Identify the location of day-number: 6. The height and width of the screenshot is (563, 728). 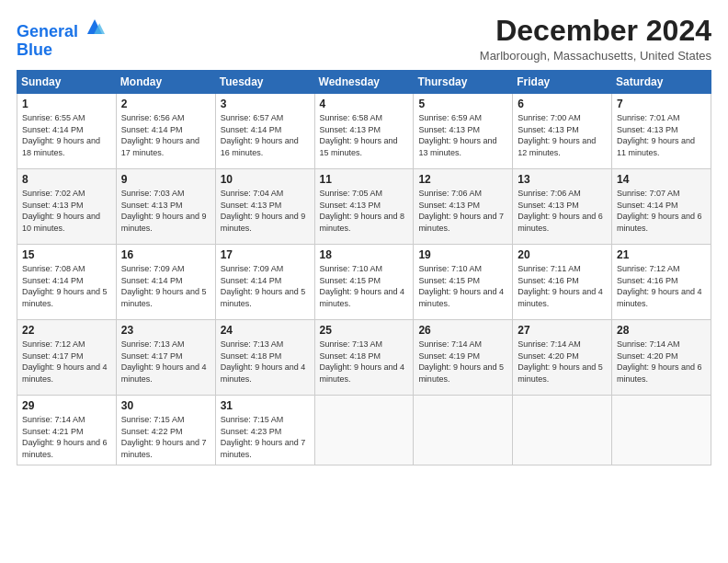
(563, 104).